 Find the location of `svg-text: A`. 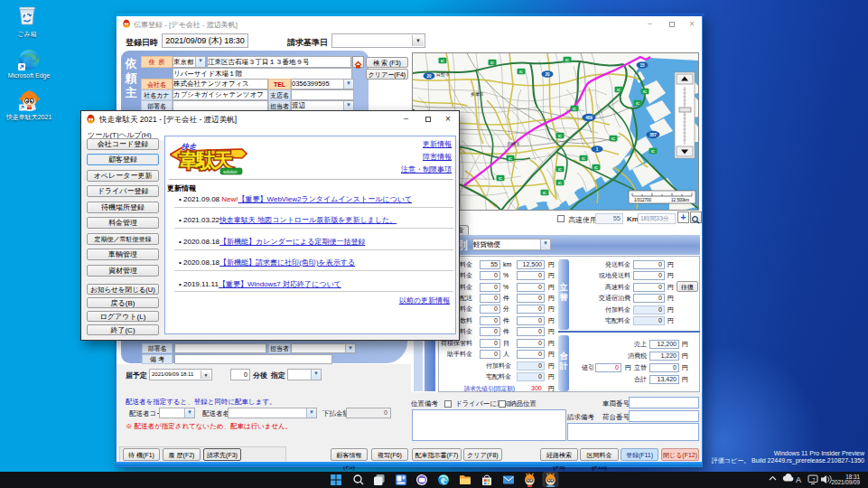

svg-text: A is located at coordinates (798, 480).